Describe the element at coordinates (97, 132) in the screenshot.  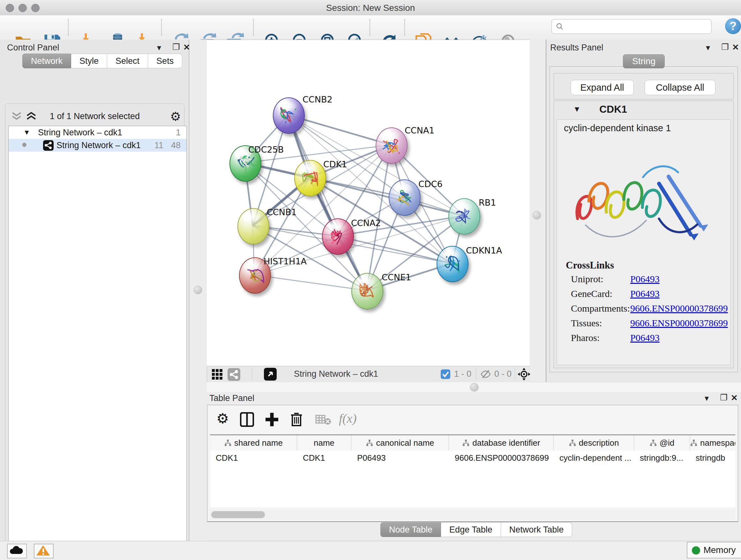
I see `network-collection-row: ▼ String Network – cdk1 1` at that location.